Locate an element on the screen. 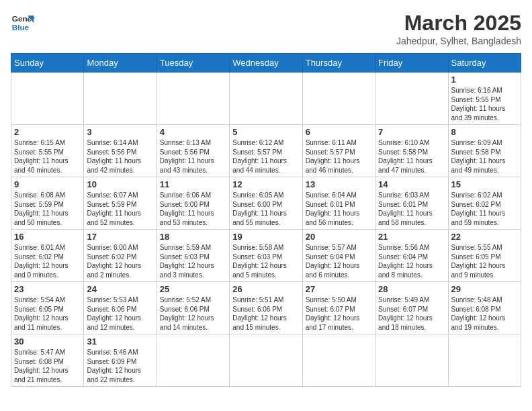 Image resolution: width=532 pixels, height=411 pixels. day-number: 29 is located at coordinates (485, 289).